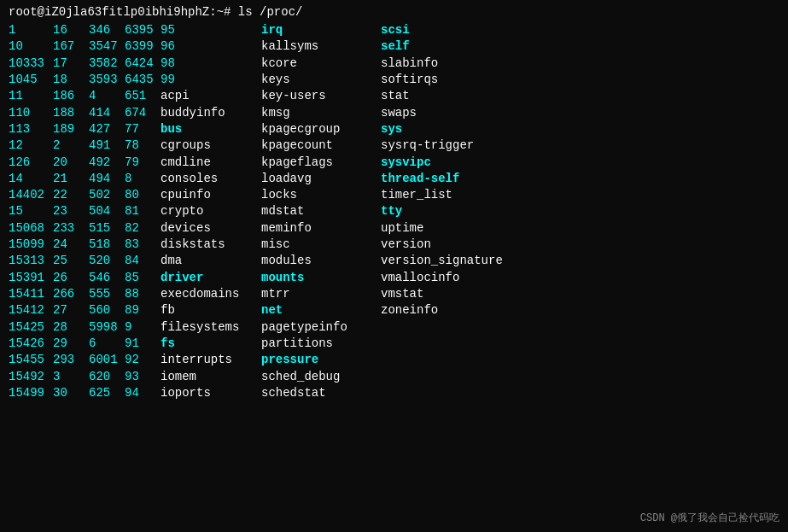 This screenshot has height=532, width=788. I want to click on list-item: locks, so click(317, 195).